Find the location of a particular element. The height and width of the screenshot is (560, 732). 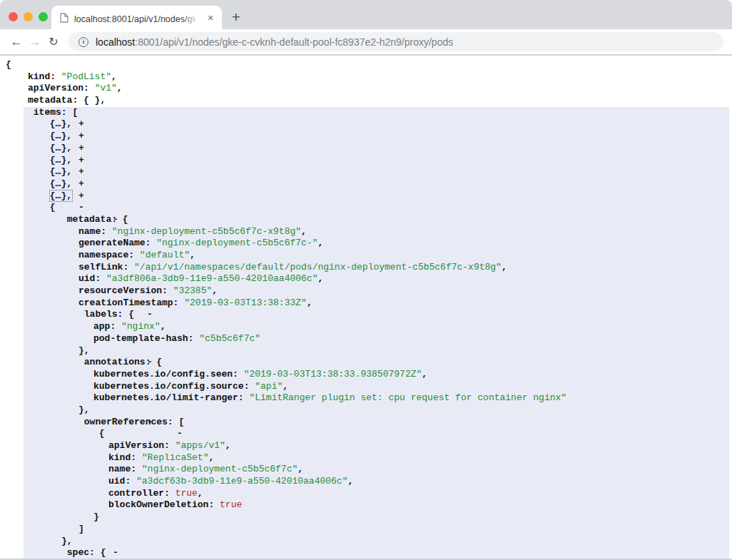

json-line: app: "nginx", is located at coordinates (366, 327).